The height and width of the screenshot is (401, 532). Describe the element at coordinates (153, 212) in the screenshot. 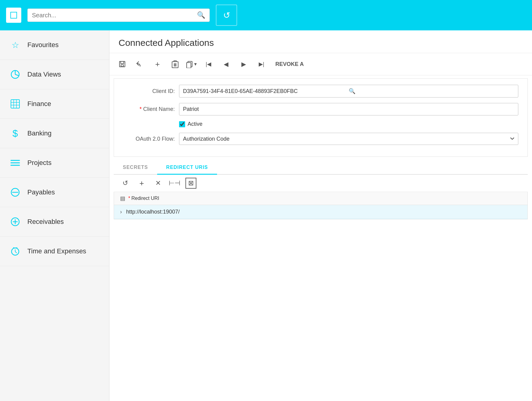

I see `redirect-uri-value: http://localhost:19007/` at that location.